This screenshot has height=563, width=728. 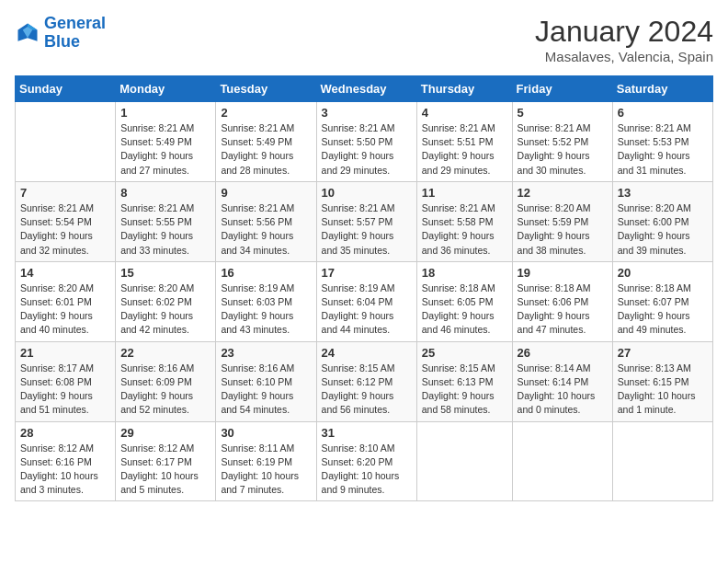 I want to click on day-number: 31, so click(x=367, y=432).